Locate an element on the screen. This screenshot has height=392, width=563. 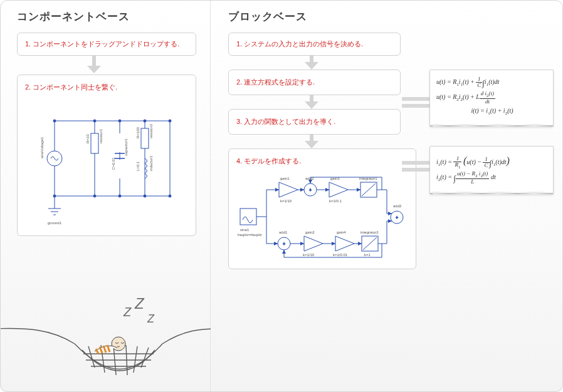
svg-text: k=1/0.1 is located at coordinates (336, 201).